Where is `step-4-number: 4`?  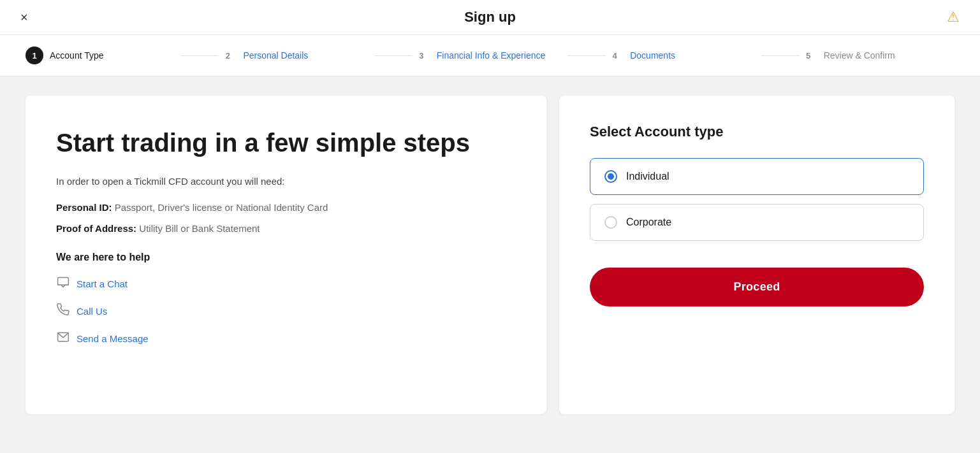
step-4-number: 4 is located at coordinates (615, 55).